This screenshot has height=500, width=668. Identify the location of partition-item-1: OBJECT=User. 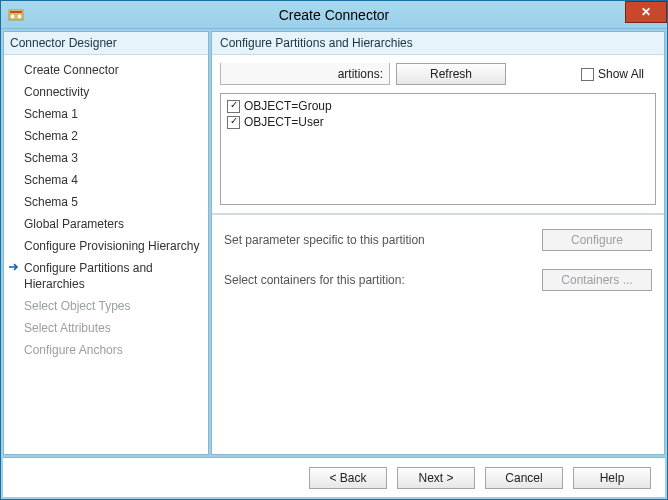
(438, 122).